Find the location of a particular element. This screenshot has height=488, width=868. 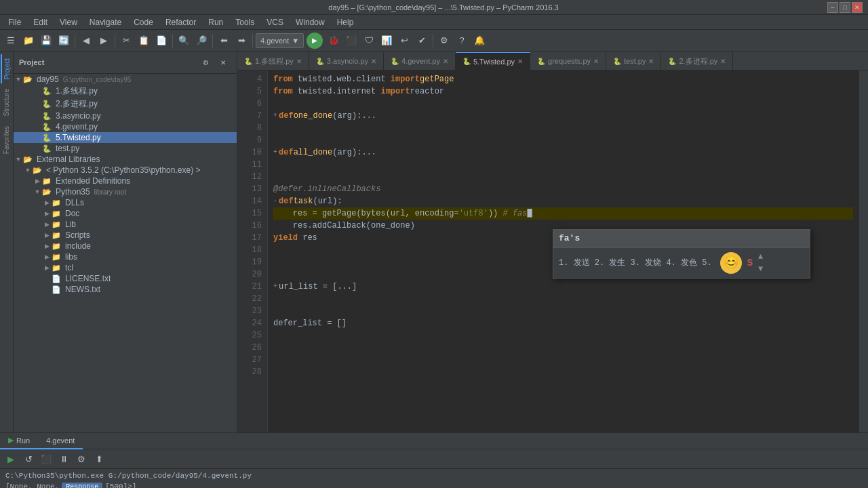

tree-item: ▶📁tcl is located at coordinates (125, 268).